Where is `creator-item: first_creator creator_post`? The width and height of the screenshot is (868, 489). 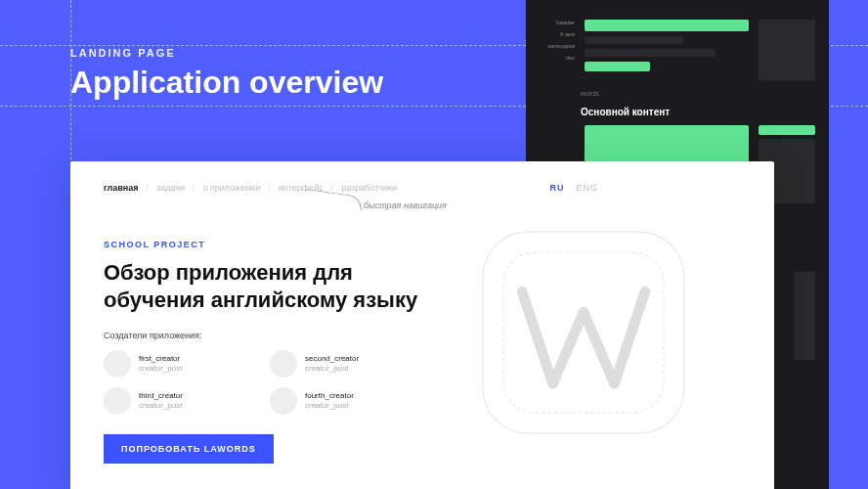 creator-item: first_creator creator_post is located at coordinates (177, 364).